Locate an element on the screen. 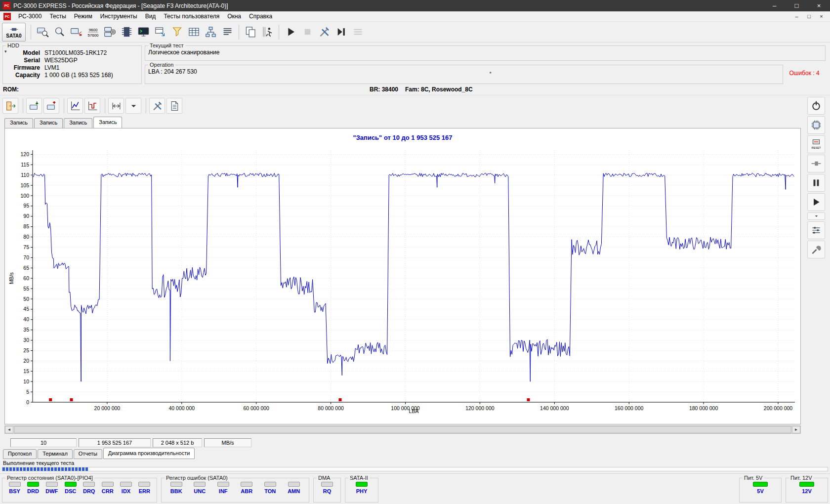 This screenshot has height=504, width=830. drive-settings-button is located at coordinates (110, 32).